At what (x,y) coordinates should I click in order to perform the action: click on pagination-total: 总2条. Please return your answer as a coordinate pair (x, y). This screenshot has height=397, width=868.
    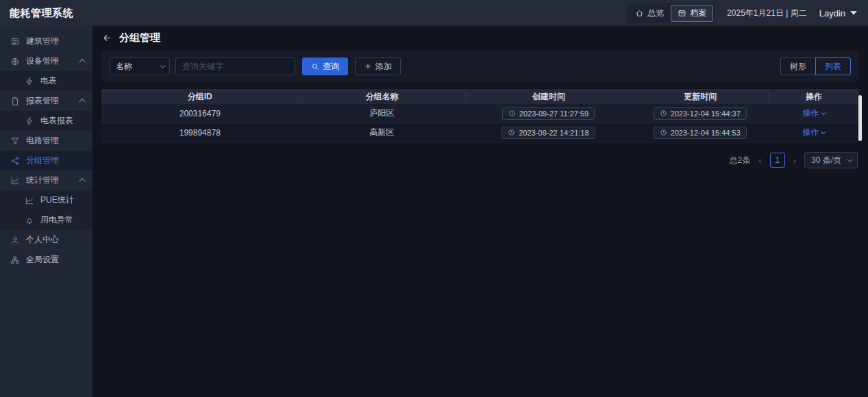
    Looking at the image, I should click on (740, 160).